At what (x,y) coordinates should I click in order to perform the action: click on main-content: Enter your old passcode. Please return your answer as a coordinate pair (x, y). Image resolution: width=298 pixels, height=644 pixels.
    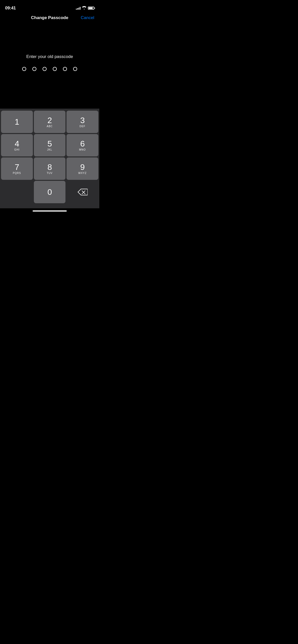
    Looking at the image, I should click on (50, 66).